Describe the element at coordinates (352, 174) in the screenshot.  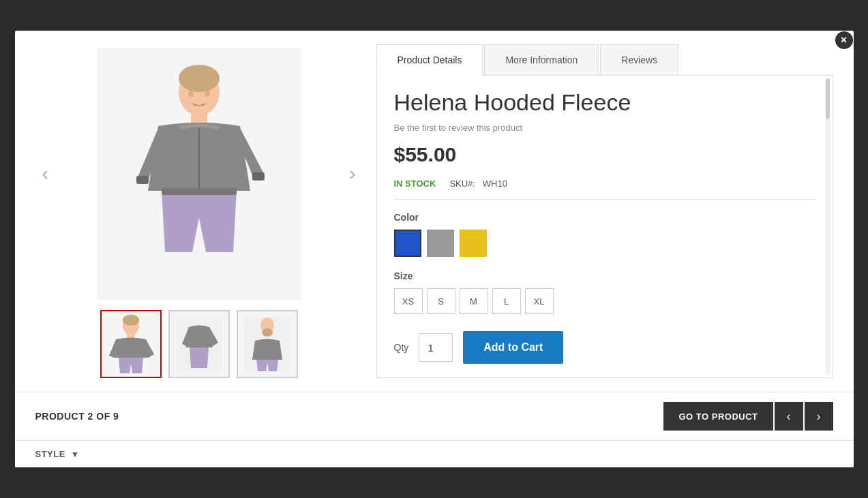
I see `next-image-button: ›` at that location.